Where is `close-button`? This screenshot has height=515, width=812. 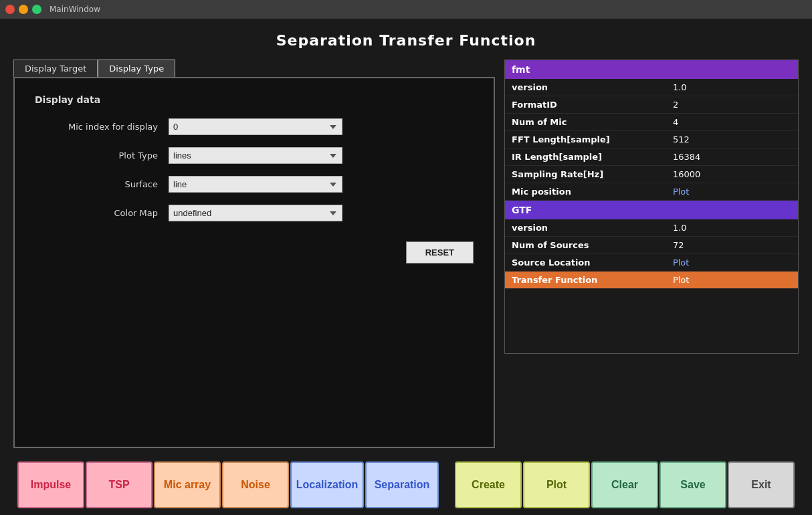 close-button is located at coordinates (10, 9).